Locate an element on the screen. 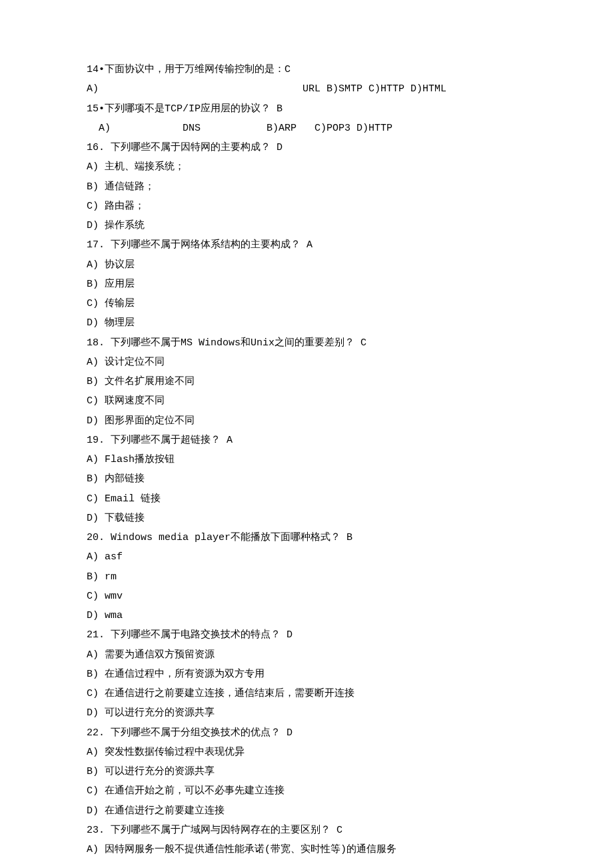  text-line: D) 图形界面的定位不同 is located at coordinates (306, 421).